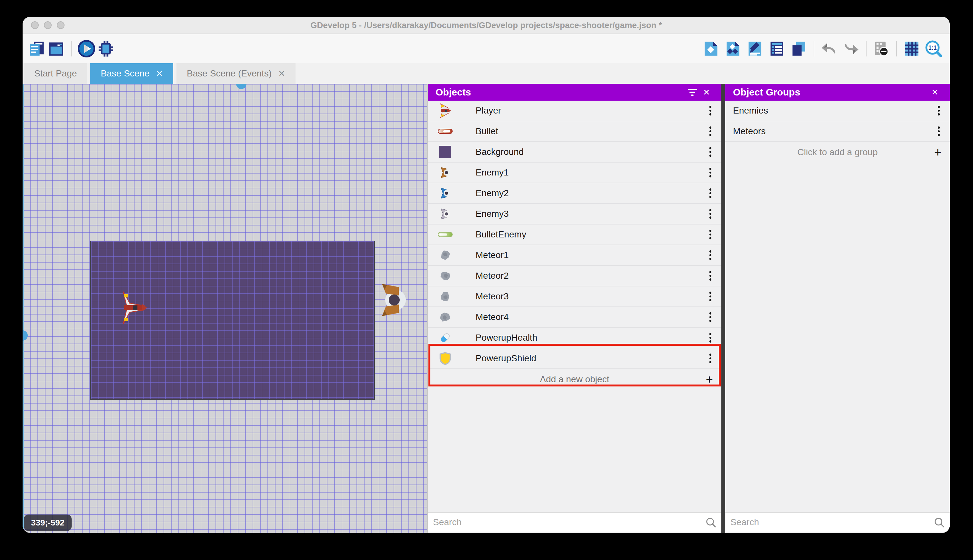  I want to click on window-title: GDevelop 5 - /Users/dkarakay/Documents/G…, so click(486, 25).